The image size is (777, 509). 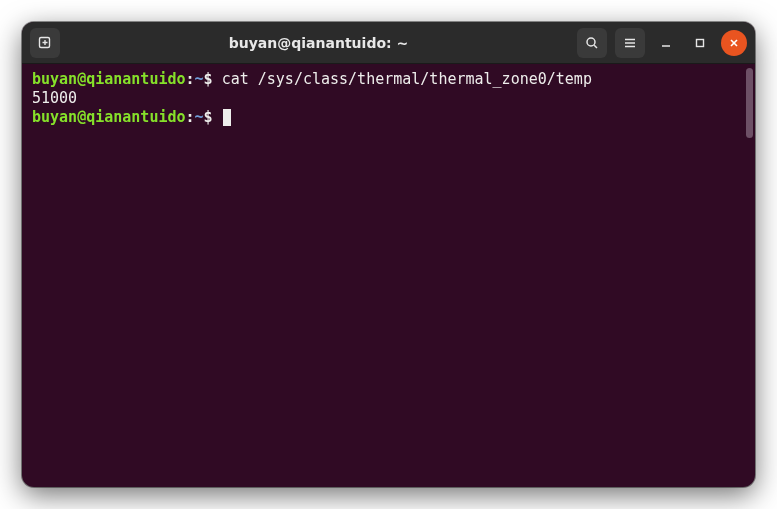 What do you see at coordinates (666, 43) in the screenshot?
I see `minimize-icon` at bounding box center [666, 43].